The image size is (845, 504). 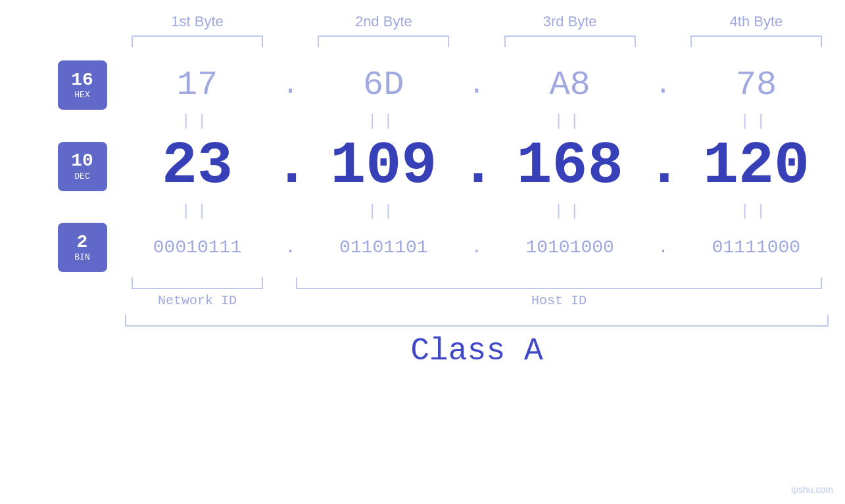 What do you see at coordinates (756, 166) in the screenshot?
I see `dec-val-4: 120` at bounding box center [756, 166].